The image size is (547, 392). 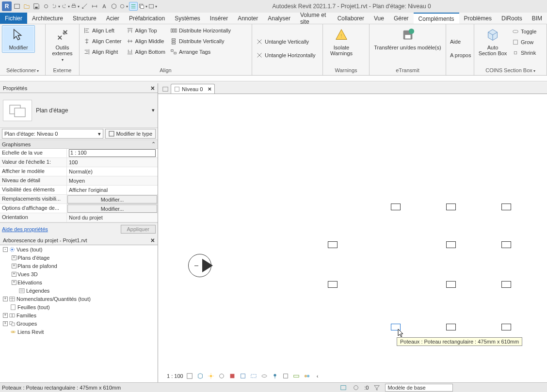 What do you see at coordinates (222, 376) in the screenshot?
I see `shadows-icon` at bounding box center [222, 376].